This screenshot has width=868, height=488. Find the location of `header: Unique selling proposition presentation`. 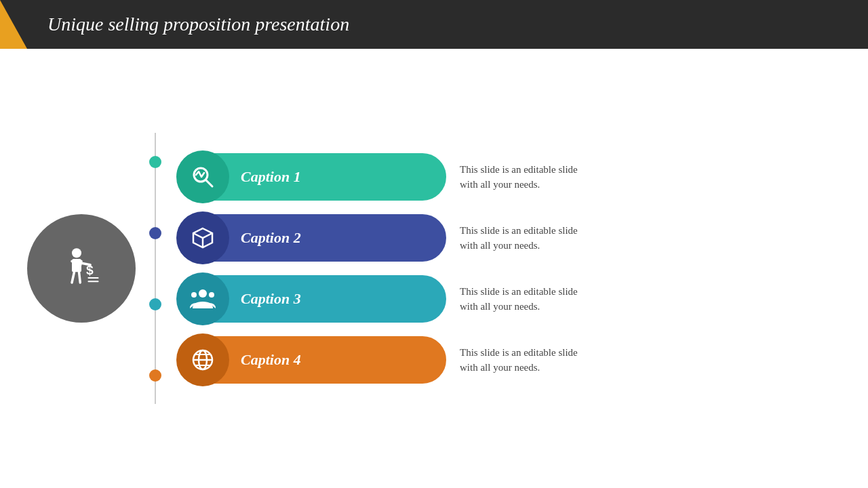

header: Unique selling proposition presentation is located at coordinates (434, 24).